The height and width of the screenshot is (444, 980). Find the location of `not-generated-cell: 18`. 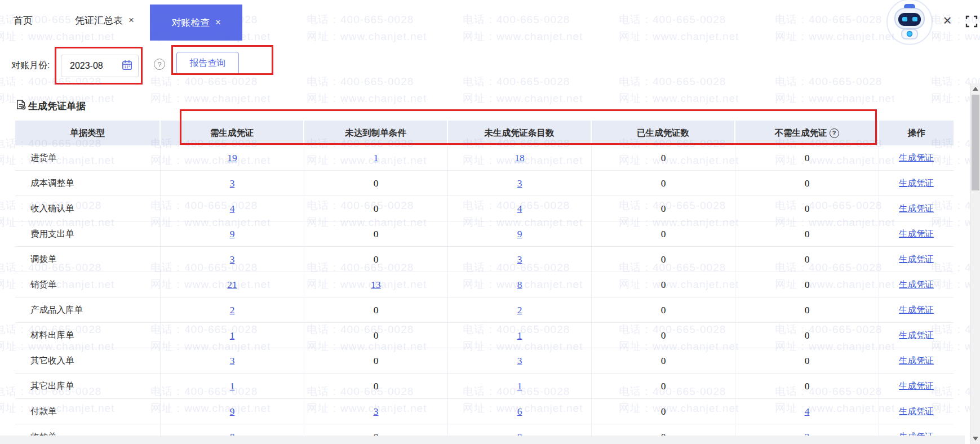

not-generated-cell: 18 is located at coordinates (520, 158).